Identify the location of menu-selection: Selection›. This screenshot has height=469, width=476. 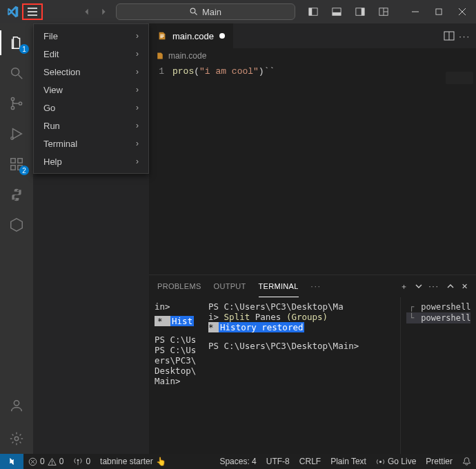
(91, 72).